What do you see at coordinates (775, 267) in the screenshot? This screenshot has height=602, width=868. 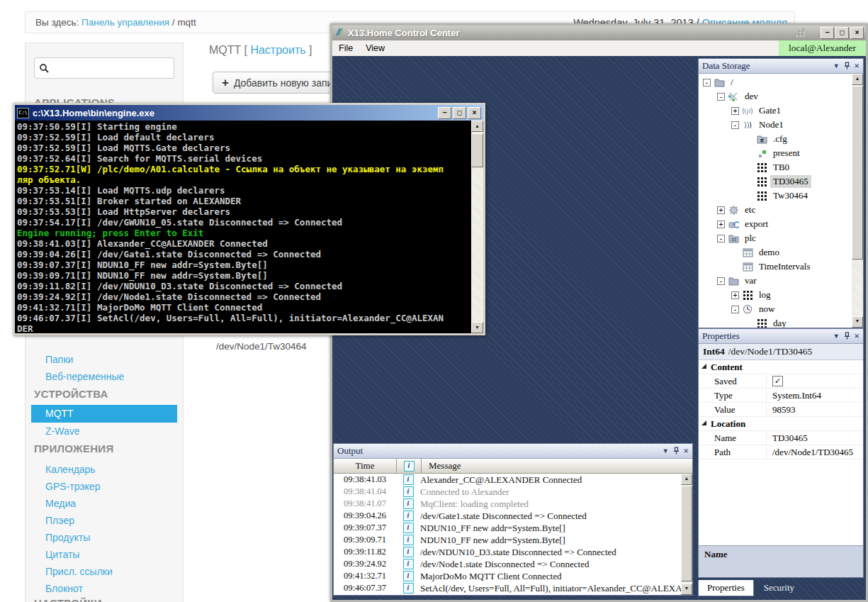 I see `tree-item-timeintervals: TimeIntervals` at bounding box center [775, 267].